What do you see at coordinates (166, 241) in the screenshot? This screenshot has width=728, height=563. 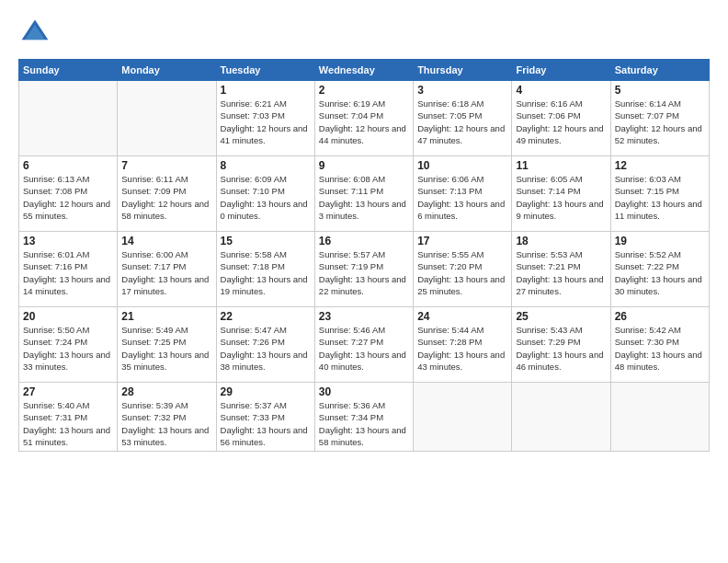 I see `day-number: 14` at bounding box center [166, 241].